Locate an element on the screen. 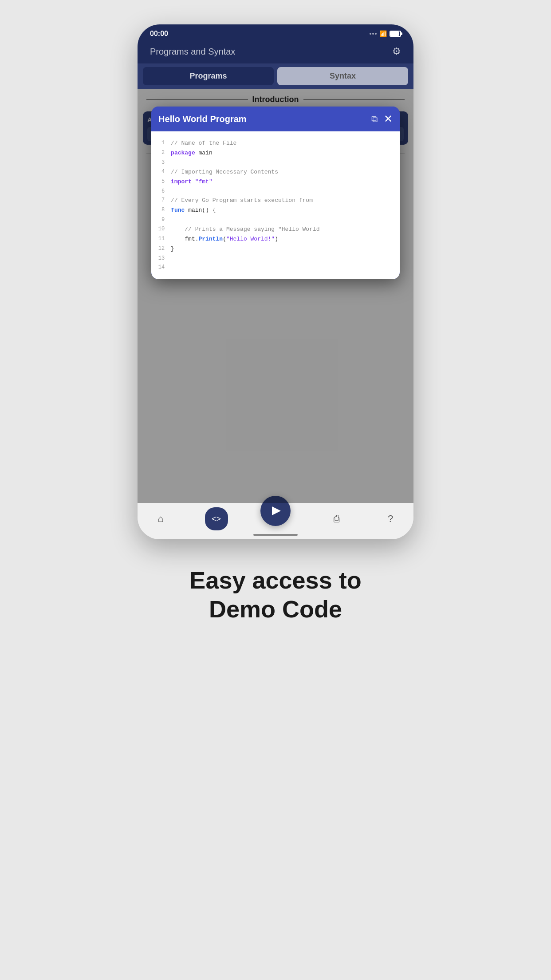 This screenshot has height=980, width=551. bottom-nav: ⌂ <> ⎙ ? is located at coordinates (276, 521).